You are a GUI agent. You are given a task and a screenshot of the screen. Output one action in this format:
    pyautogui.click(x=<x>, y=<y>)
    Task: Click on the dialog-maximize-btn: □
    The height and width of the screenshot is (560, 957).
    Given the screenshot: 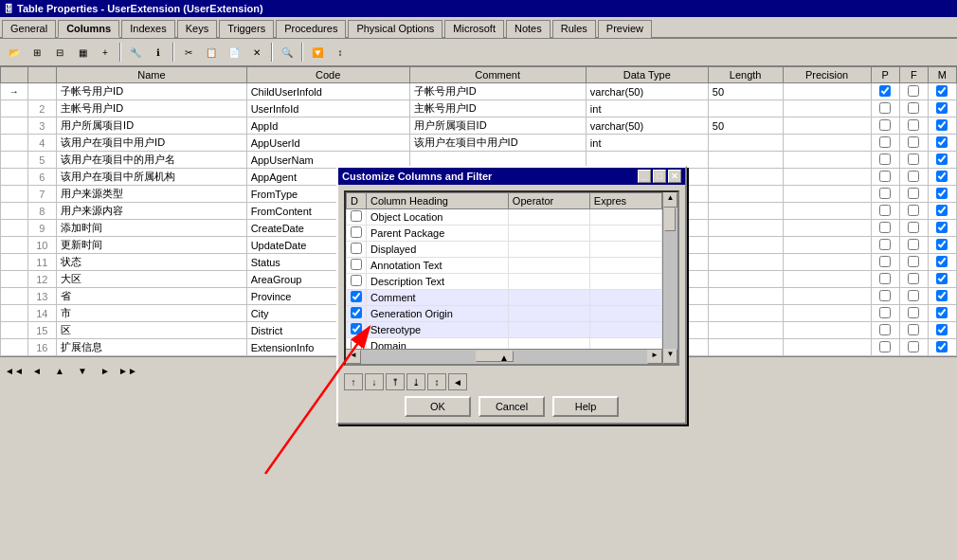 What is the action you would take?
    pyautogui.click(x=659, y=176)
    